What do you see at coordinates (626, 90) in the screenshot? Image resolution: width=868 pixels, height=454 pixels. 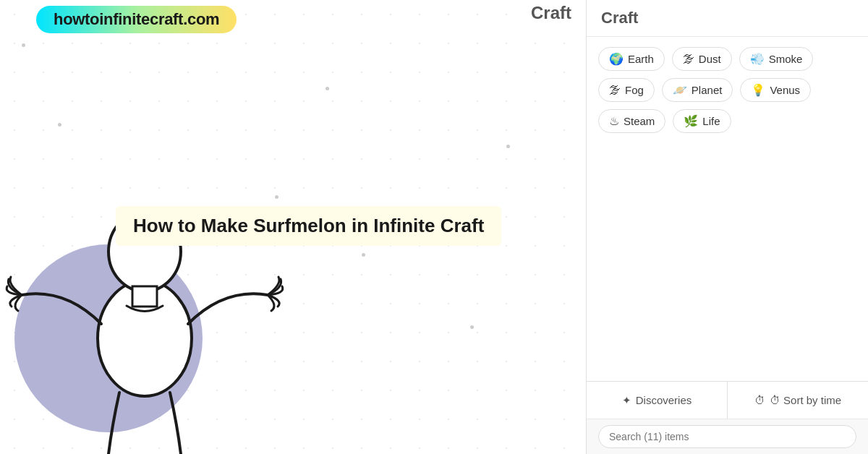 I see `tag-fog: 🌫 Fog` at bounding box center [626, 90].